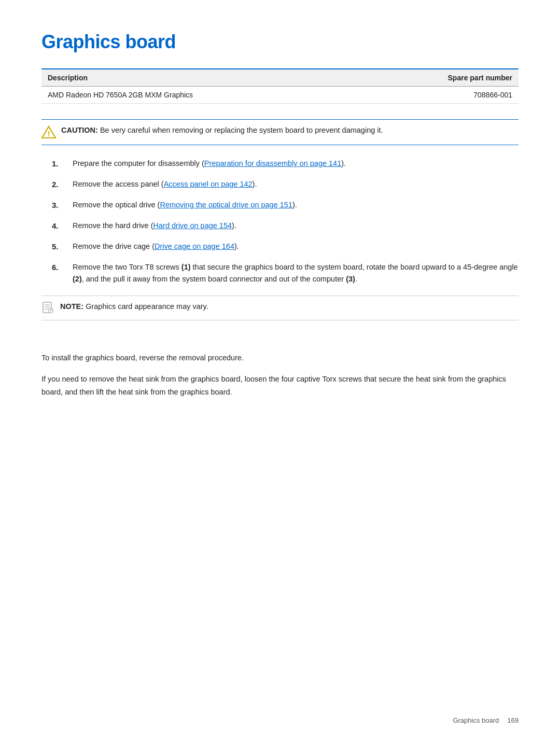 The height and width of the screenshot is (745, 560). Describe the element at coordinates (58, 247) in the screenshot. I see `step-number: 5.` at that location.